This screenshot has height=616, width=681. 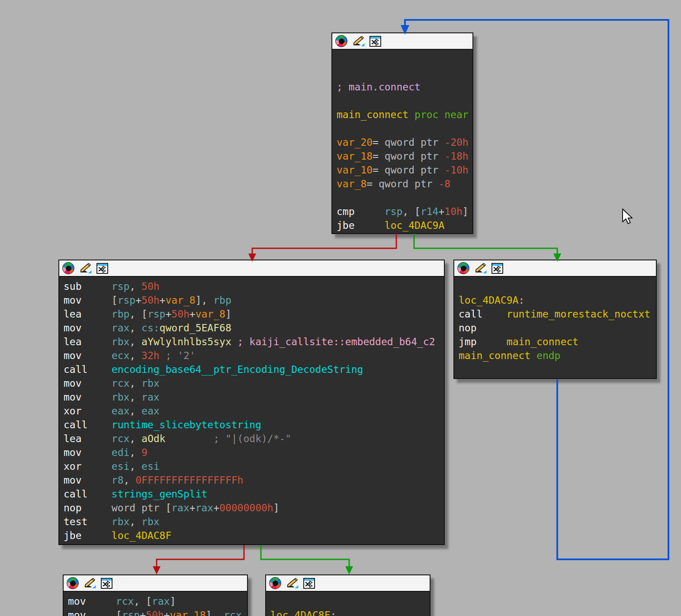 I want to click on asm-token-var: var_18, so click(x=355, y=156).